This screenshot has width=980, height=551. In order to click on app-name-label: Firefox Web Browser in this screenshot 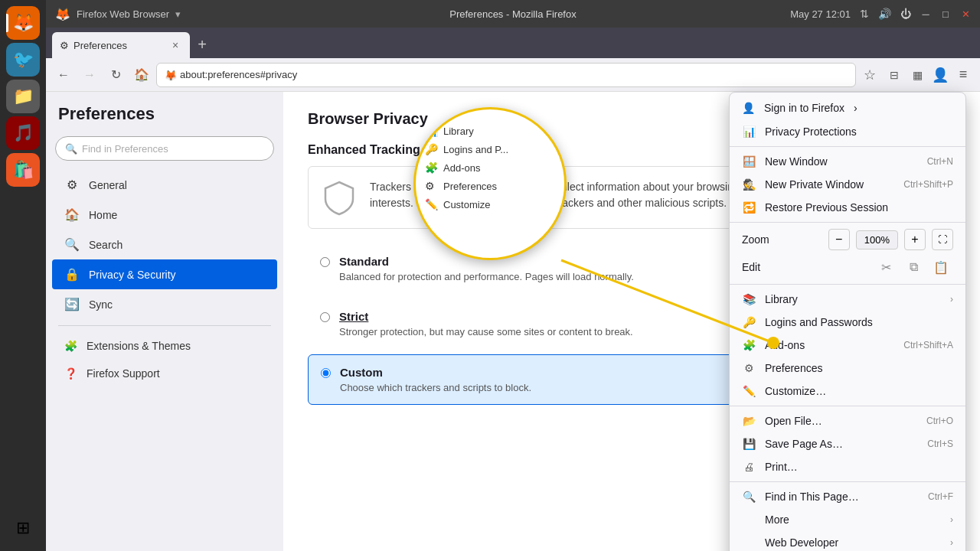, I will do `click(122, 14)`.